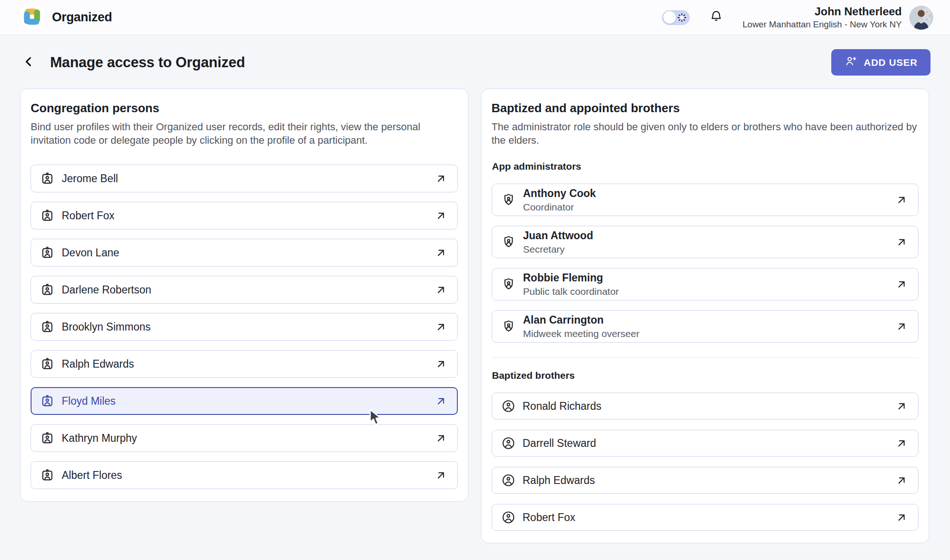 Image resolution: width=950 pixels, height=560 pixels. I want to click on person-name: Kathryn Murphy, so click(99, 439).